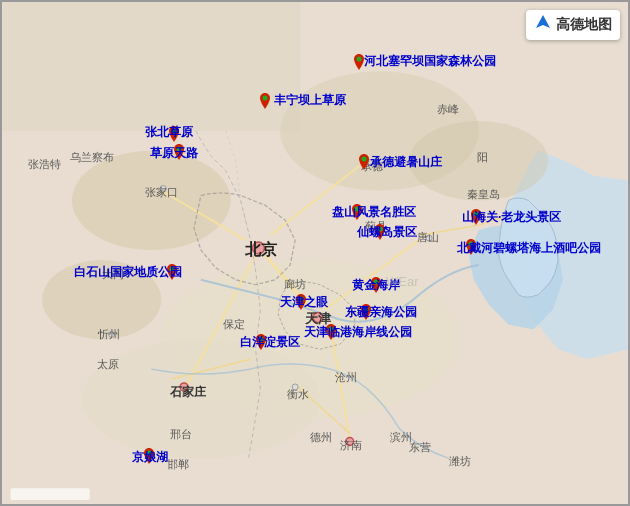 The width and height of the screenshot is (630, 506). I want to click on logo-area: 高德地图, so click(573, 25).